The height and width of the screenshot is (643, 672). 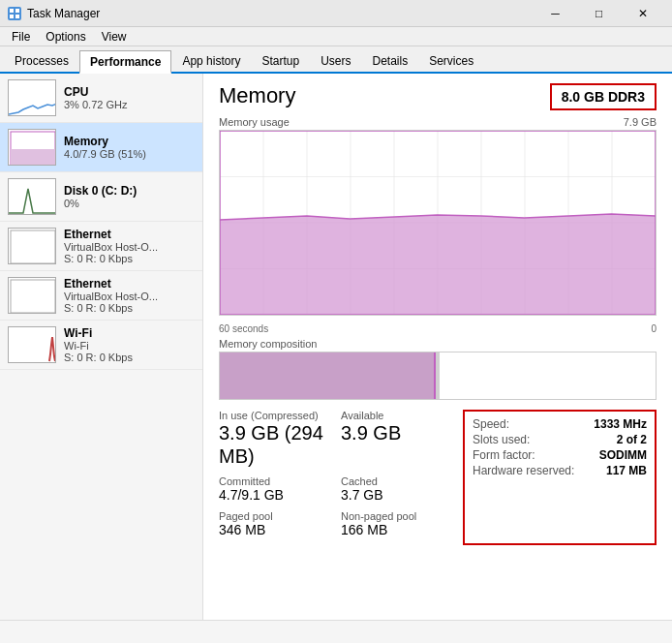 What do you see at coordinates (523, 471) in the screenshot?
I see `hw-reserved-label: Hardware reserved:` at bounding box center [523, 471].